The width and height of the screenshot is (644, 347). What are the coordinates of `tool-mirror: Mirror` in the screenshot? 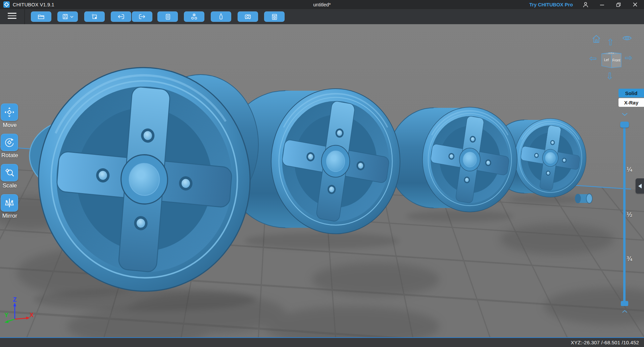 It's located at (10, 207).